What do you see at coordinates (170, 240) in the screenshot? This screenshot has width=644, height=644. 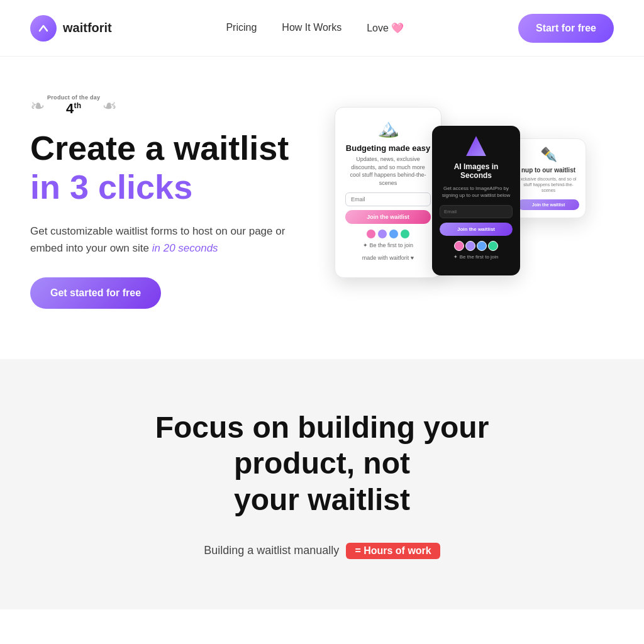 I see `hero-description: Get customizable waitlist forms to host …` at bounding box center [170, 240].